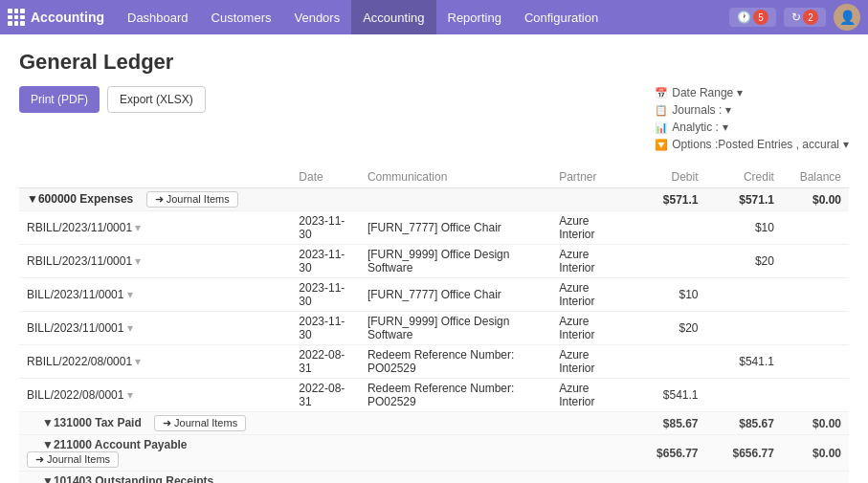 The image size is (868, 483). What do you see at coordinates (434, 295) in the screenshot?
I see `table-row: BILL/2023/11/0001 ▾ 2023-11-30 [FURN_777…` at bounding box center [434, 295].